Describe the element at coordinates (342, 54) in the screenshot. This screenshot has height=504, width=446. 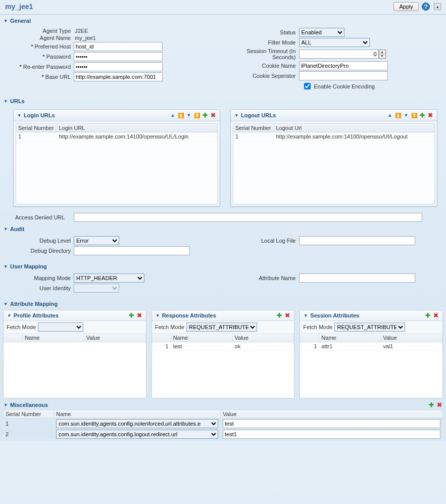
I see `sessiontimeout-spinner: ▲ ▼` at that location.